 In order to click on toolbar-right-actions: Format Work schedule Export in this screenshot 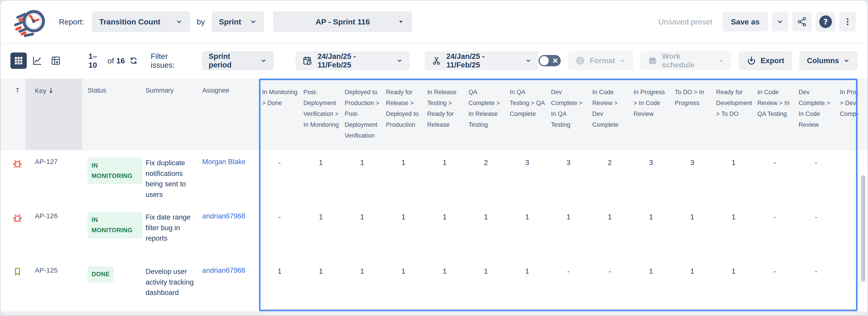, I will do `click(698, 61)`.